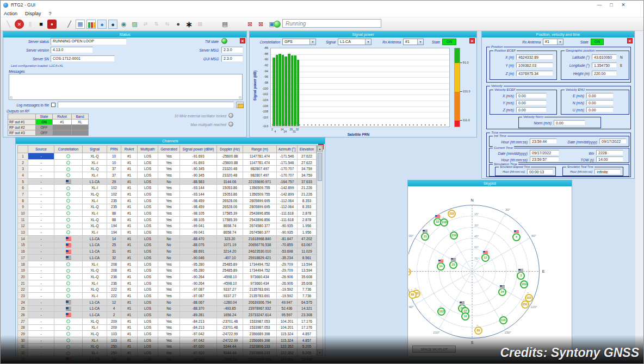 This screenshot has height=364, width=644. I want to click on doppler-cell: -23701.48, so click(230, 328).